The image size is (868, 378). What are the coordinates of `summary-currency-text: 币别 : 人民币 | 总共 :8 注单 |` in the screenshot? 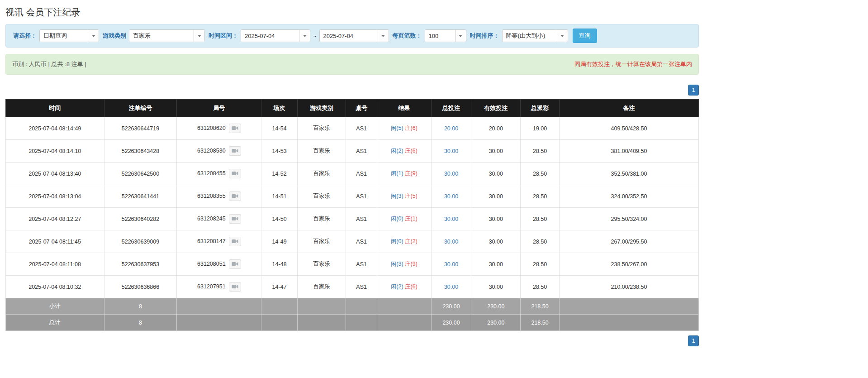 It's located at (49, 64).